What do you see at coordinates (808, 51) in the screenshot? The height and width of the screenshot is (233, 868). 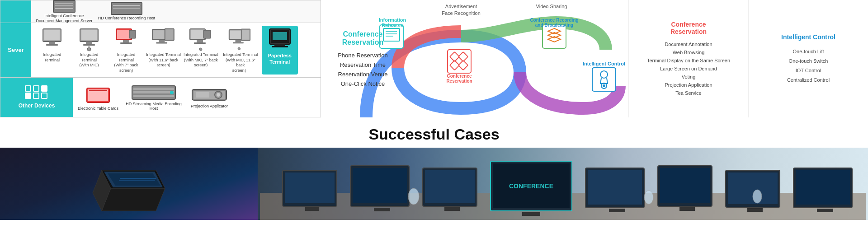 I see `ic-item-1: One-touch Lift` at bounding box center [808, 51].